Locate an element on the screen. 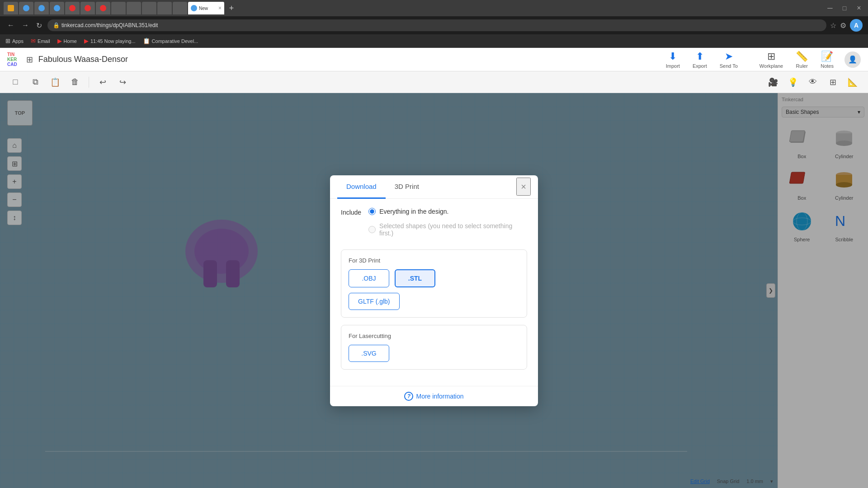 This screenshot has width=868, height=488. workplane-button: ⊞ Workplane is located at coordinates (771, 60).